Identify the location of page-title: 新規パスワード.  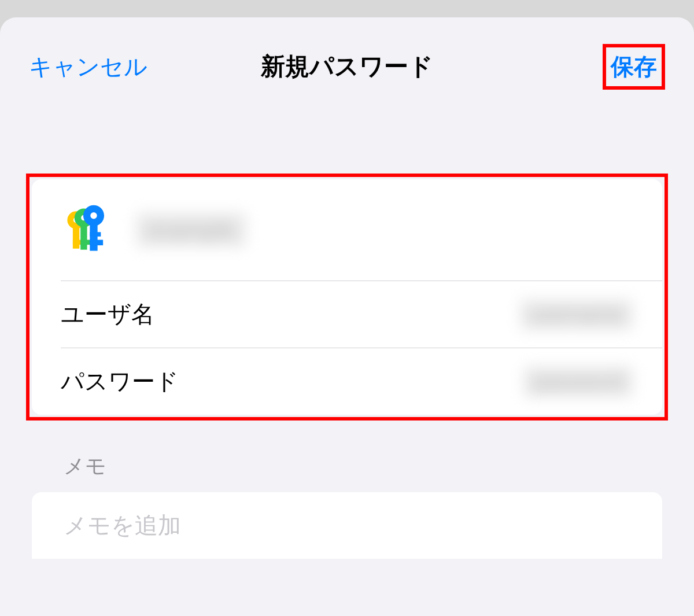
(347, 67).